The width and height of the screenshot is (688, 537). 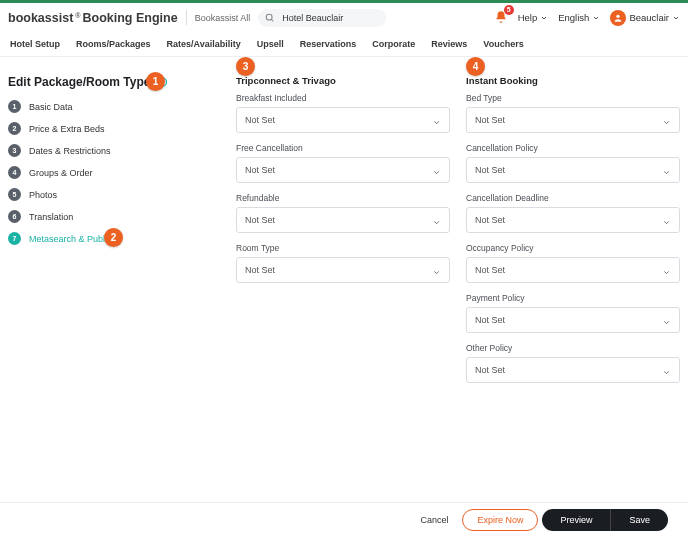 What do you see at coordinates (343, 98) in the screenshot?
I see `field-label: Breakfast Included` at bounding box center [343, 98].